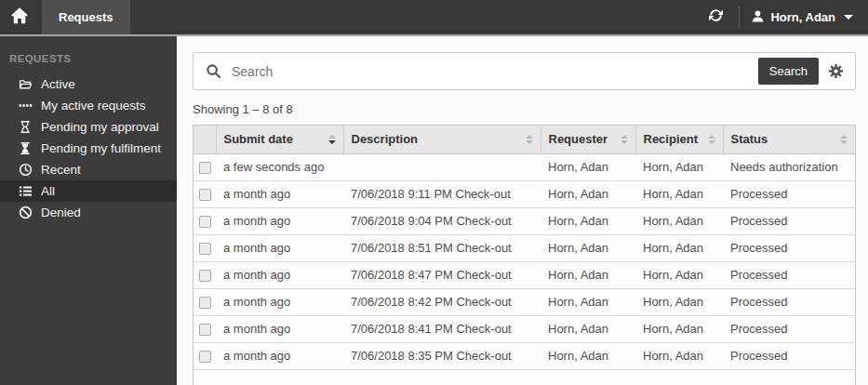 The width and height of the screenshot is (868, 385). Describe the element at coordinates (525, 167) in the screenshot. I see `table-row: a few seconds ago Horn, Adan Horn, Adan …` at that location.